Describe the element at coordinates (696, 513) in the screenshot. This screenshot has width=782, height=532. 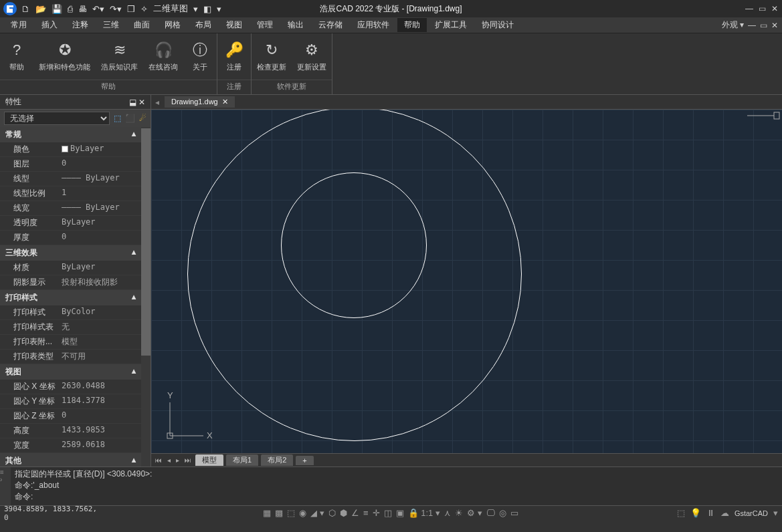
I see `bulb-icon: 💡` at that location.